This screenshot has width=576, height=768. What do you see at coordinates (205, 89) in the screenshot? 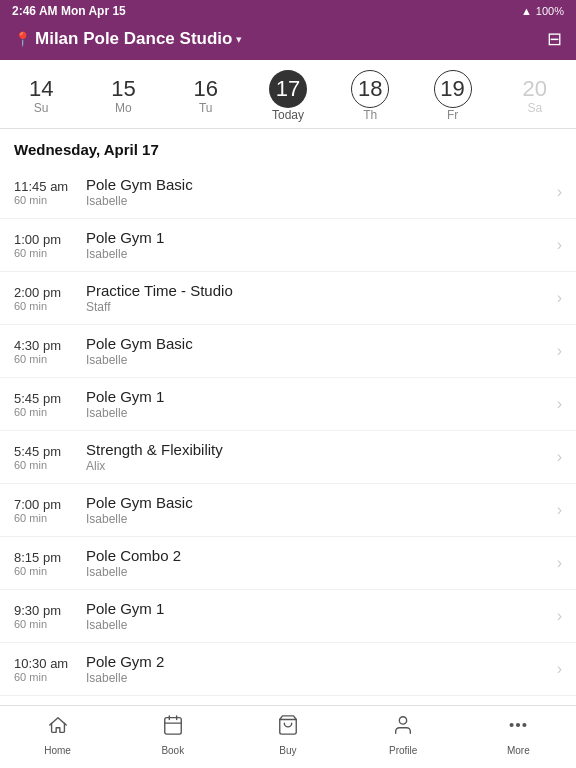
I see `date-number: 16` at bounding box center [205, 89].